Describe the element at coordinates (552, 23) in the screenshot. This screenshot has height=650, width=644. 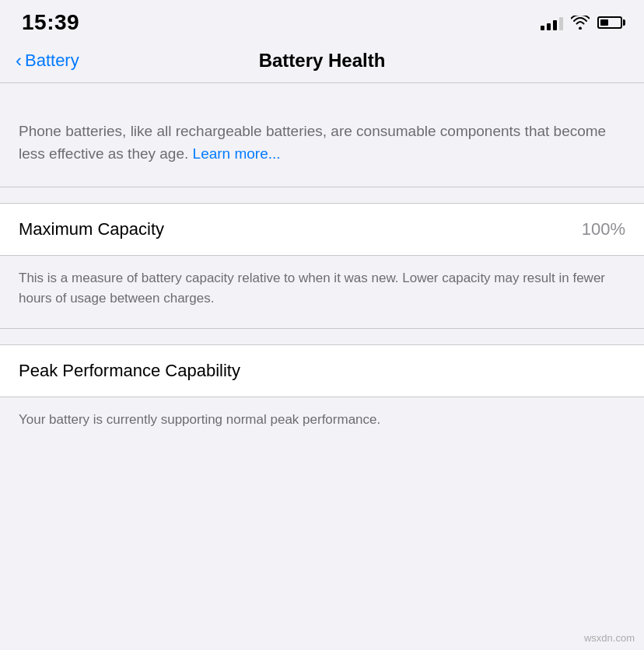
I see `signal-bars-icon` at that location.